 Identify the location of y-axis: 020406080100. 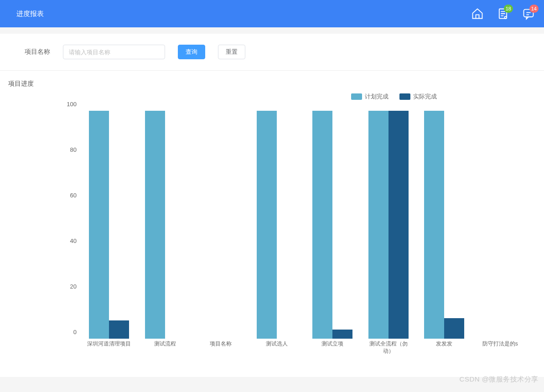
(44, 225).